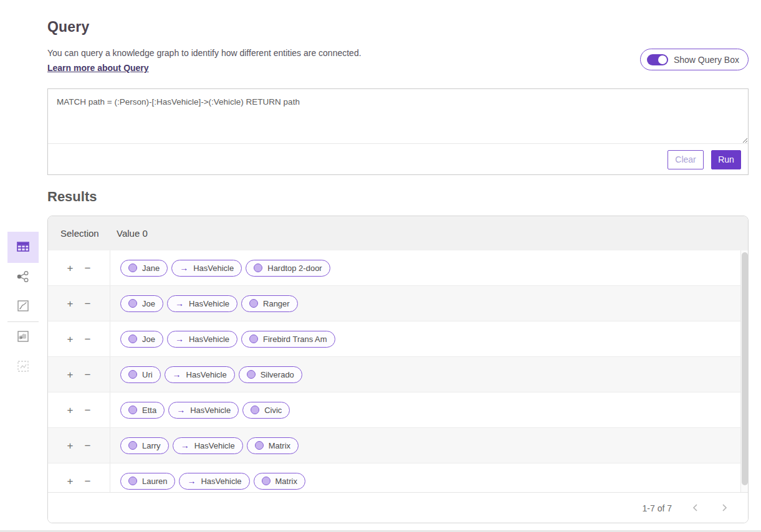  Describe the element at coordinates (398, 508) in the screenshot. I see `table-footer: 1-7 of 7` at that location.